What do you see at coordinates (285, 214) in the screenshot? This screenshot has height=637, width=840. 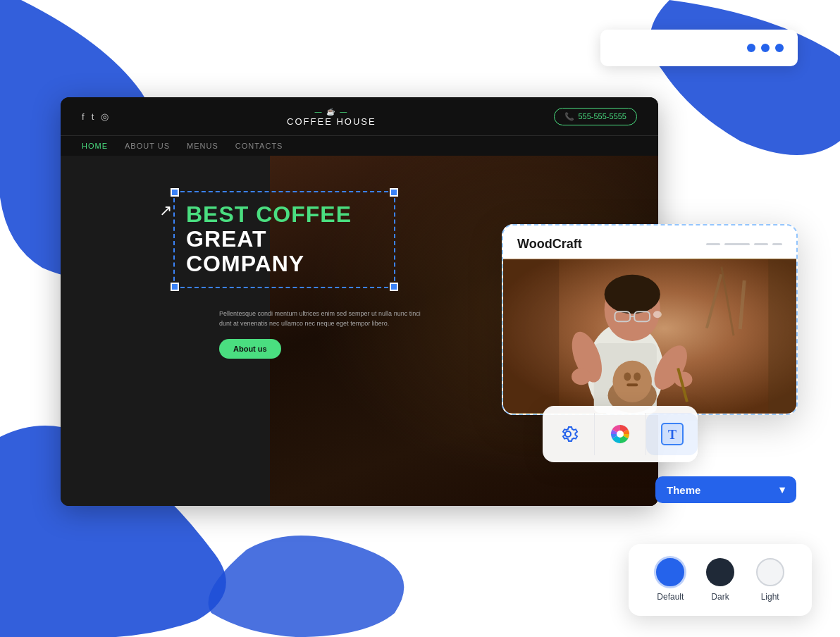 I see `hero-title-green: BEST COFFEE` at bounding box center [285, 214].